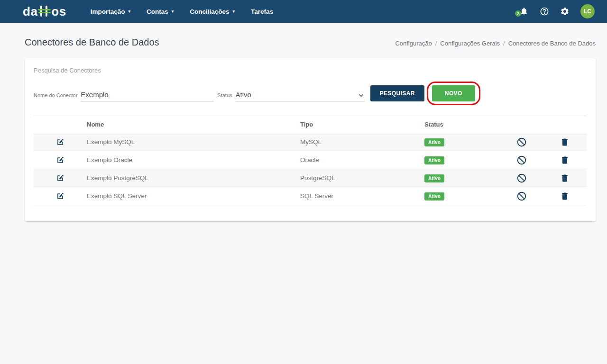 This screenshot has width=607, height=364. What do you see at coordinates (453, 93) in the screenshot?
I see `new-button: NOVO` at bounding box center [453, 93].